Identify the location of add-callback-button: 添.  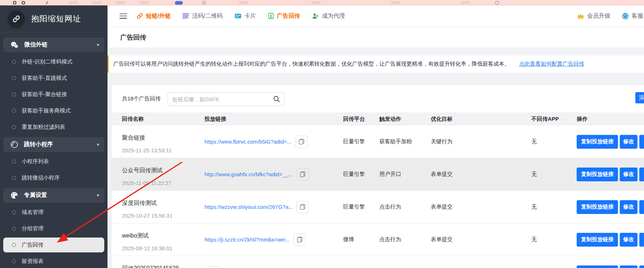
(640, 98).